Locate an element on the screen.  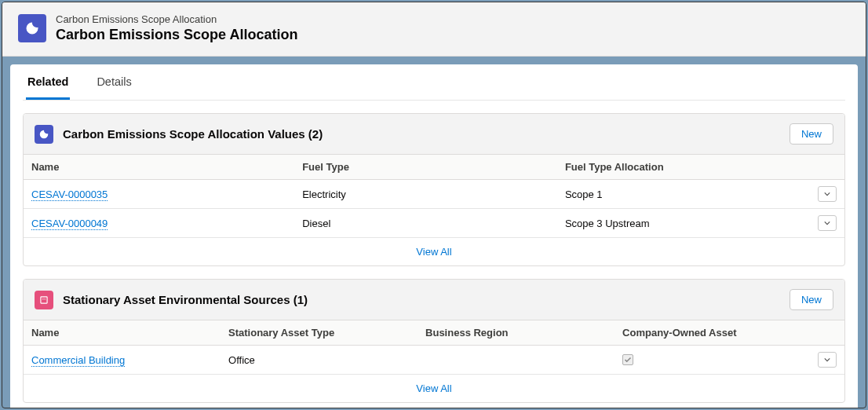
sources-table: Name Stationary Asset Type Business Regi… is located at coordinates (434, 347).